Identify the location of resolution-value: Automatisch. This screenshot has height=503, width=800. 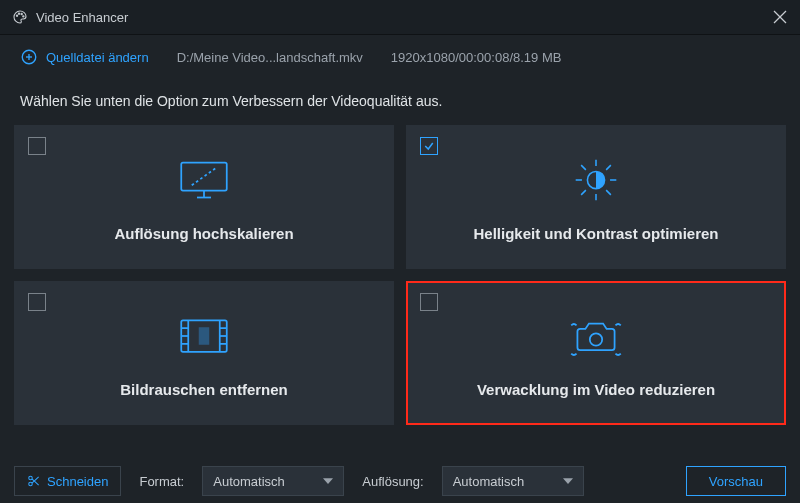
(489, 482).